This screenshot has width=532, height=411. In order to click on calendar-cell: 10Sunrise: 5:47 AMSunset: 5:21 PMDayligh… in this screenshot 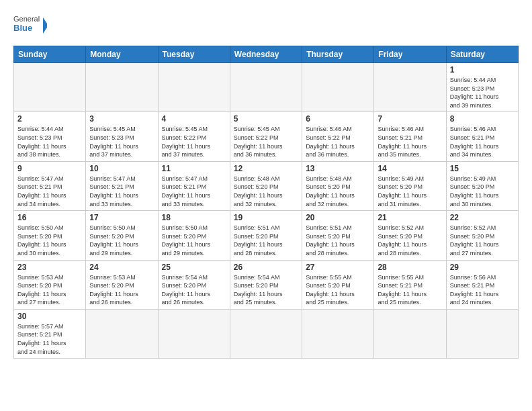, I will do `click(122, 185)`.